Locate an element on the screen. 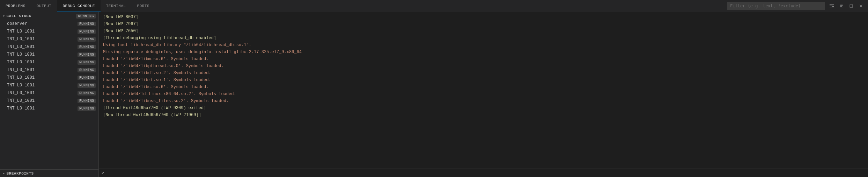  stack-item-name: TNT L0 1001 is located at coordinates (42, 108).